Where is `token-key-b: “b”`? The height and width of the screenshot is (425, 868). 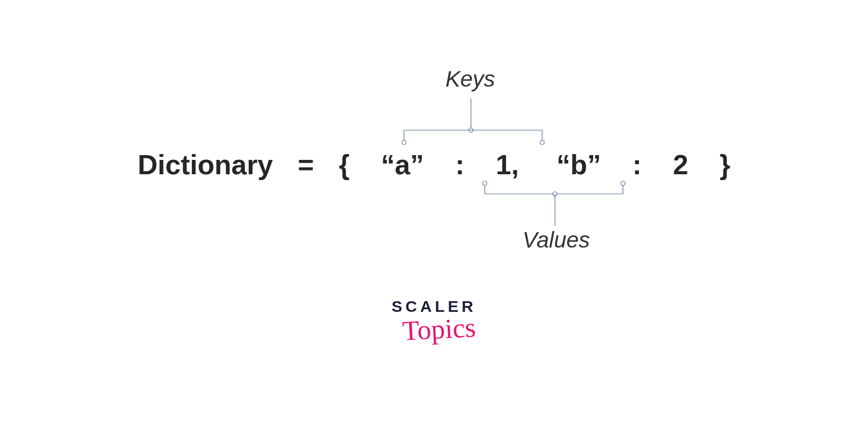 token-key-b: “b” is located at coordinates (579, 165).